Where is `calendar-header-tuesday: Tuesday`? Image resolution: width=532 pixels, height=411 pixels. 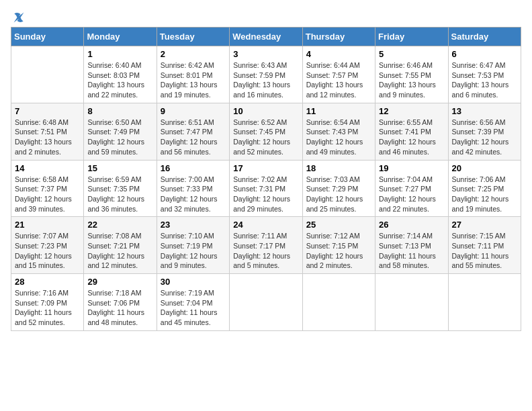
calendar-header-tuesday: Tuesday is located at coordinates (193, 37).